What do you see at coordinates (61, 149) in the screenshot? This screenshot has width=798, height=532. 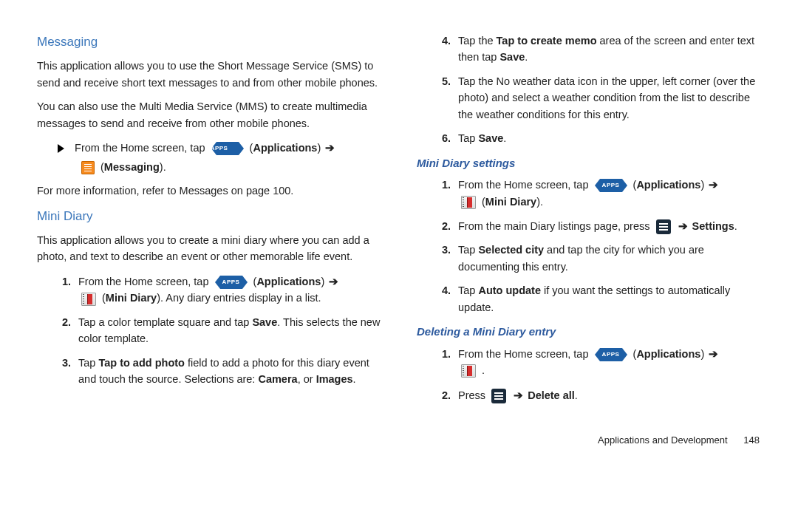 I see `triangle-bullet-icon` at bounding box center [61, 149].